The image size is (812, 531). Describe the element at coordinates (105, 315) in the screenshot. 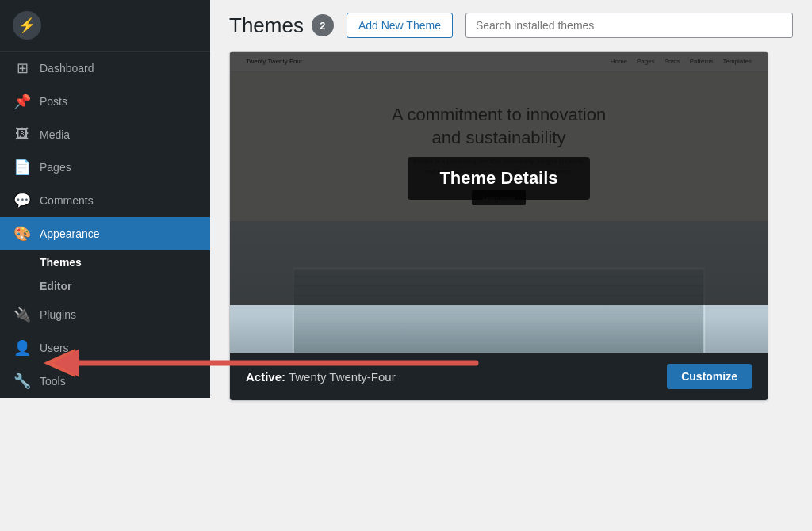

I see `sidebar-item-plugins: 🔌 Plugins` at that location.